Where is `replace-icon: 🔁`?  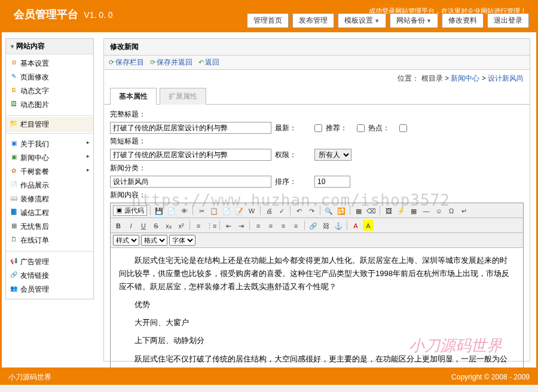 replace-icon: 🔁 is located at coordinates (341, 210).